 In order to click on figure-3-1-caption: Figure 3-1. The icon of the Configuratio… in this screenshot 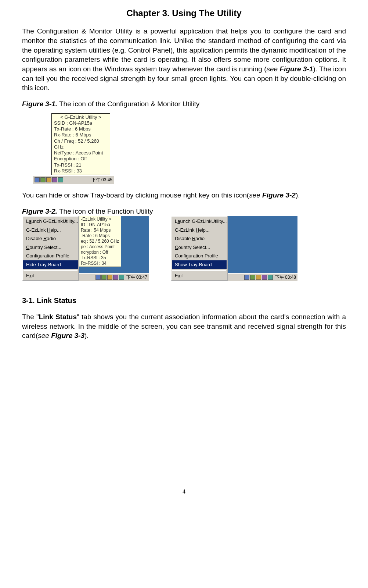, I will do `click(184, 104)`.